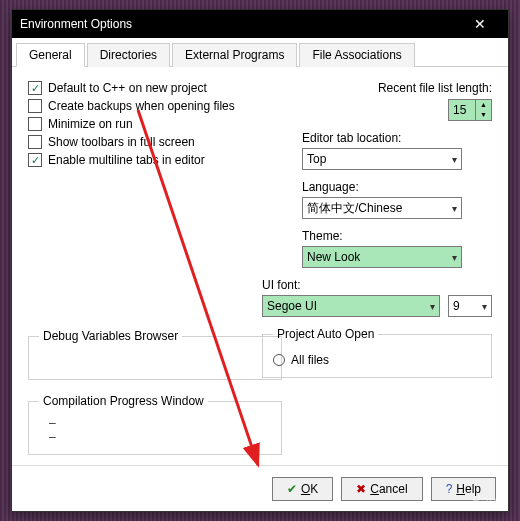 Image resolution: width=520 pixels, height=521 pixels. I want to click on group-project-auto-open: Project Auto Open All files, so click(377, 352).